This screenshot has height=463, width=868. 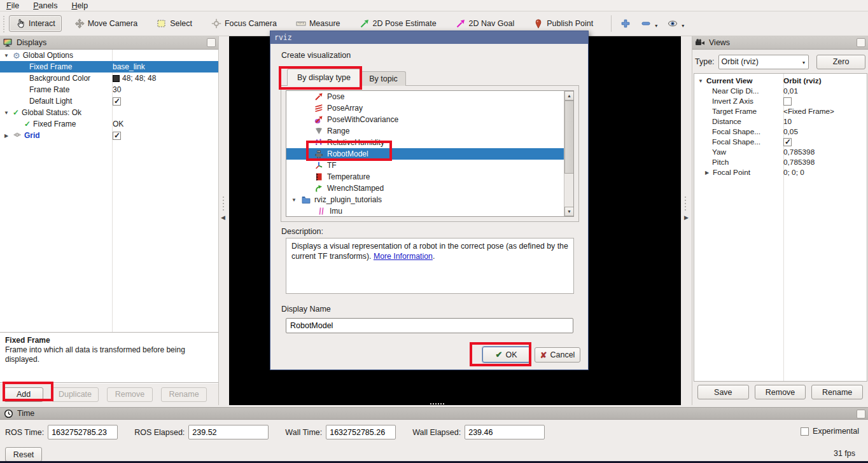 I want to click on select-tool-button: Select, so click(x=174, y=24).